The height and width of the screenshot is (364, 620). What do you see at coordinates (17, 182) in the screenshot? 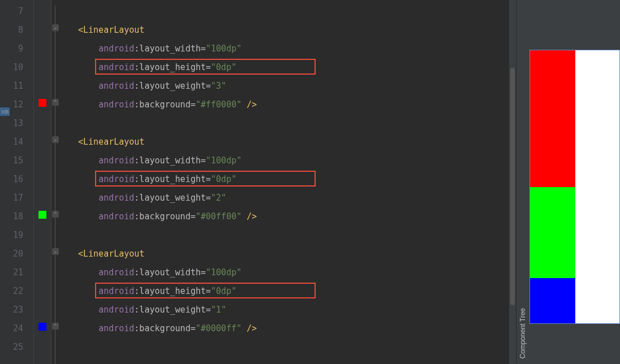
I see `line-number-gutter: 7 8 9 10 11 12 13 14 15 16 17 18 19 20 2…` at bounding box center [17, 182].